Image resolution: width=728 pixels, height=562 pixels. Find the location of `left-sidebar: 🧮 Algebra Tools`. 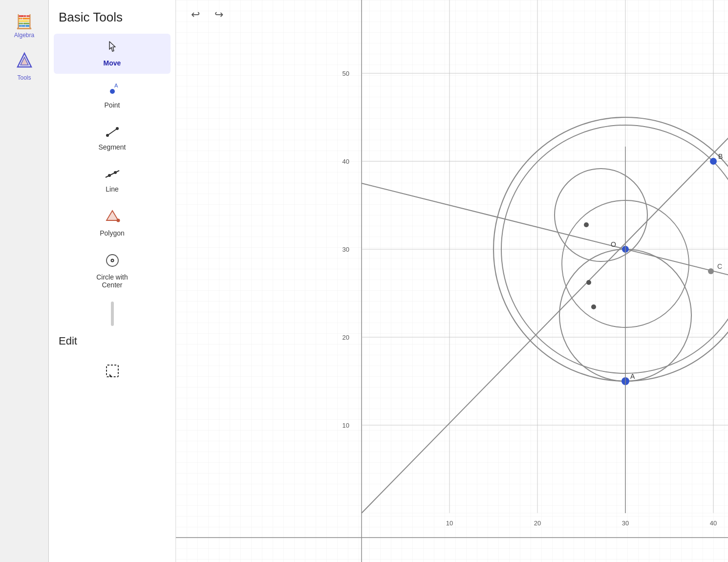

left-sidebar: 🧮 Algebra Tools is located at coordinates (24, 281).